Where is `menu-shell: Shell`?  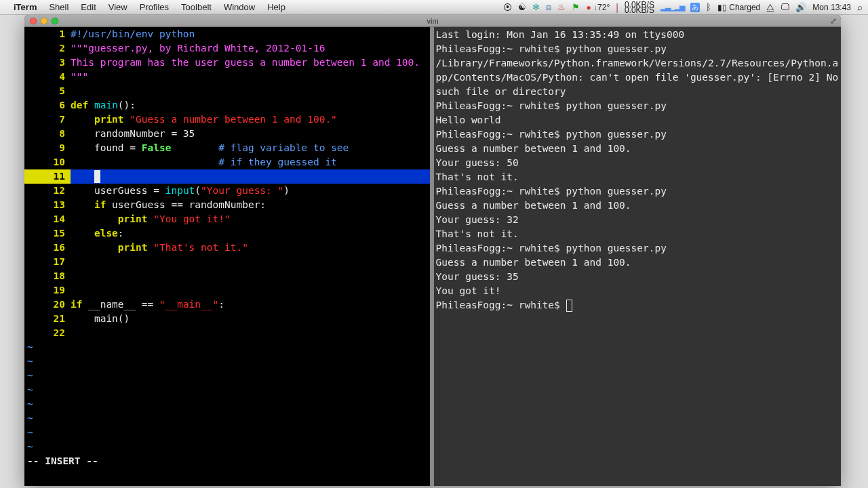
menu-shell: Shell is located at coordinates (58, 7).